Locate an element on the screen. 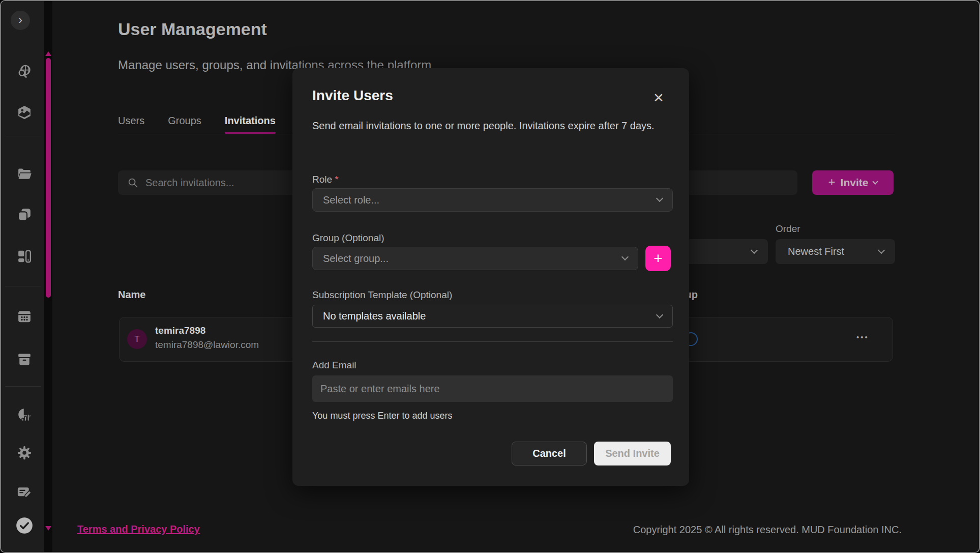 The image size is (980, 553). invite-button: + Invite is located at coordinates (853, 183).